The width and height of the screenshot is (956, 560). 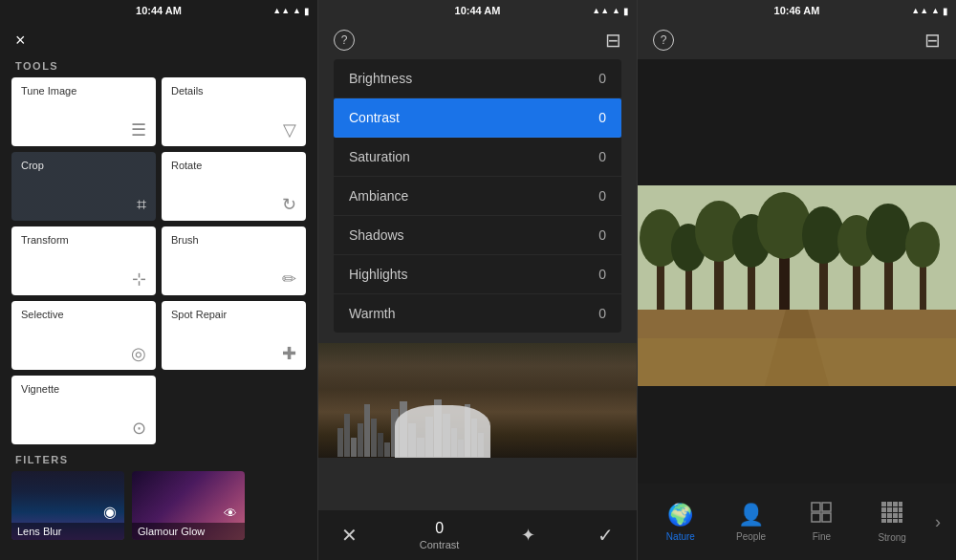 What do you see at coordinates (528, 535) in the screenshot?
I see `auto-icon: ✦` at bounding box center [528, 535].